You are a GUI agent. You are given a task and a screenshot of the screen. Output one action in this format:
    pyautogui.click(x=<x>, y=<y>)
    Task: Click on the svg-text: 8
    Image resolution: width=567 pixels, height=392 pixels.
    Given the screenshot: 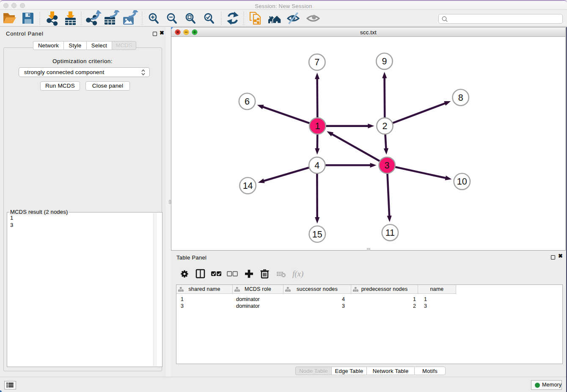 What is the action you would take?
    pyautogui.click(x=461, y=98)
    